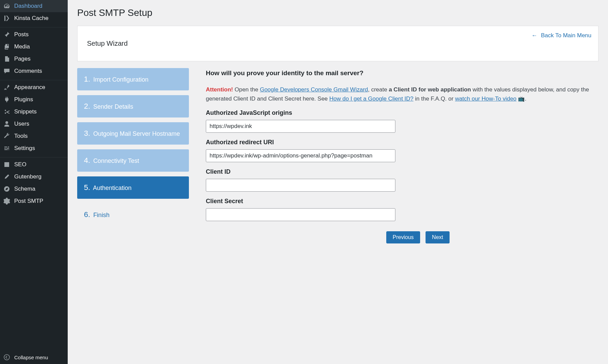  I want to click on compass-icon, so click(7, 189).